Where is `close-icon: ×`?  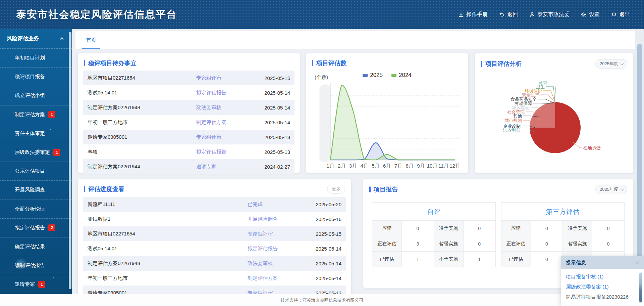 close-icon: × is located at coordinates (637, 263).